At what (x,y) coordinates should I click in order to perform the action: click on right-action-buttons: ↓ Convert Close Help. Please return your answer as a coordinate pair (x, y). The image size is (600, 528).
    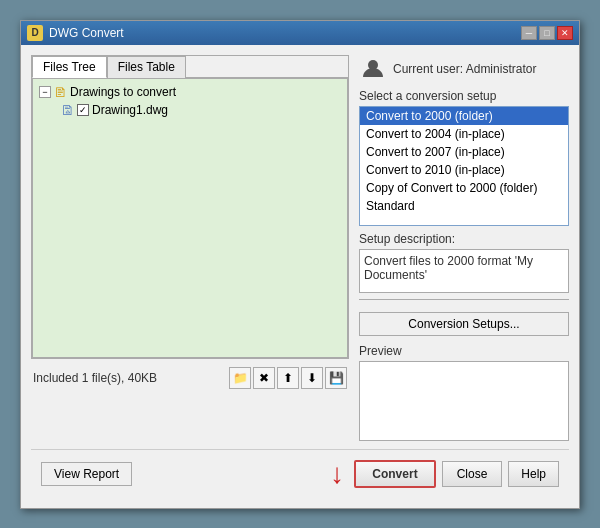
    Looking at the image, I should click on (444, 474).